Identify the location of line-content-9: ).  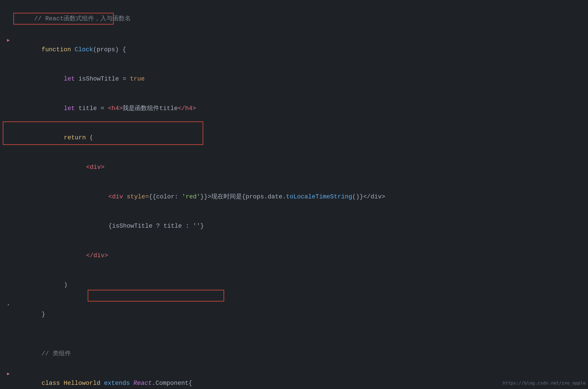
(301, 285).